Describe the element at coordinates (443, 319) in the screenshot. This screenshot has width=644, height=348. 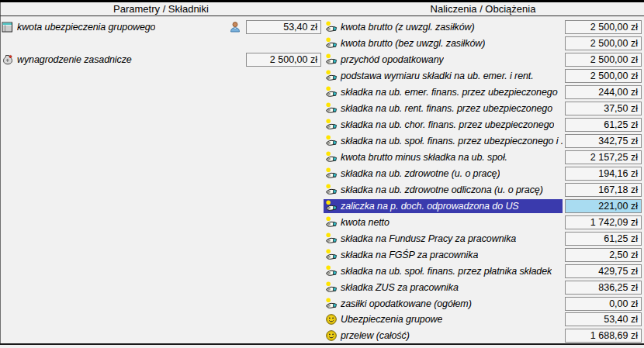
I see `summary-row-label-area: Ubezpieczenia grupowe` at that location.